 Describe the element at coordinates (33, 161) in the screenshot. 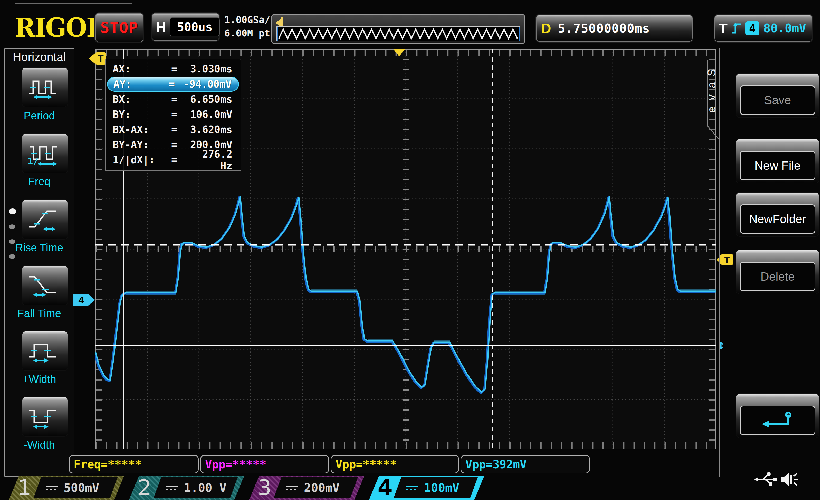

I see `freq-icon-one-over: 1/` at that location.